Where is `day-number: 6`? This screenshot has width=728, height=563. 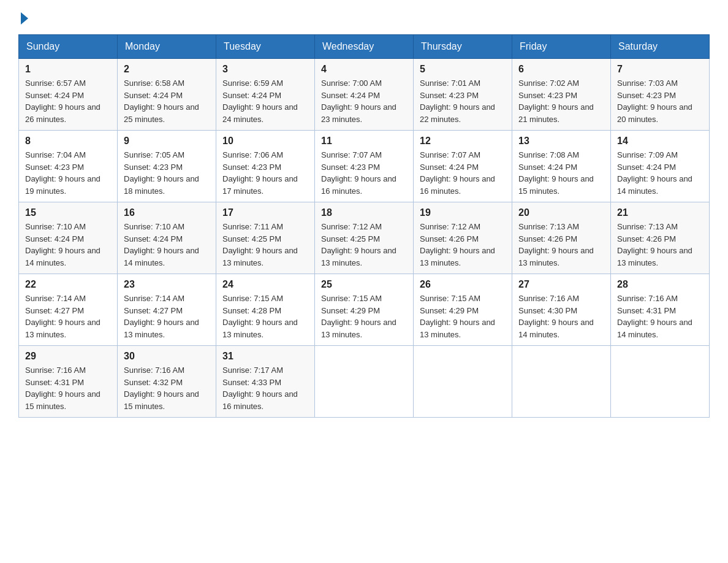 day-number: 6 is located at coordinates (561, 69).